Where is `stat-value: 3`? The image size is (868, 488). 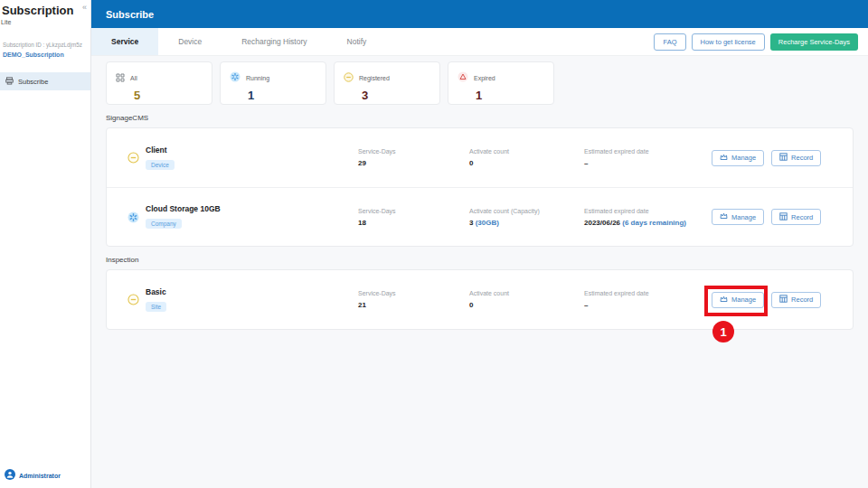
stat-value: 3 is located at coordinates (401, 96).